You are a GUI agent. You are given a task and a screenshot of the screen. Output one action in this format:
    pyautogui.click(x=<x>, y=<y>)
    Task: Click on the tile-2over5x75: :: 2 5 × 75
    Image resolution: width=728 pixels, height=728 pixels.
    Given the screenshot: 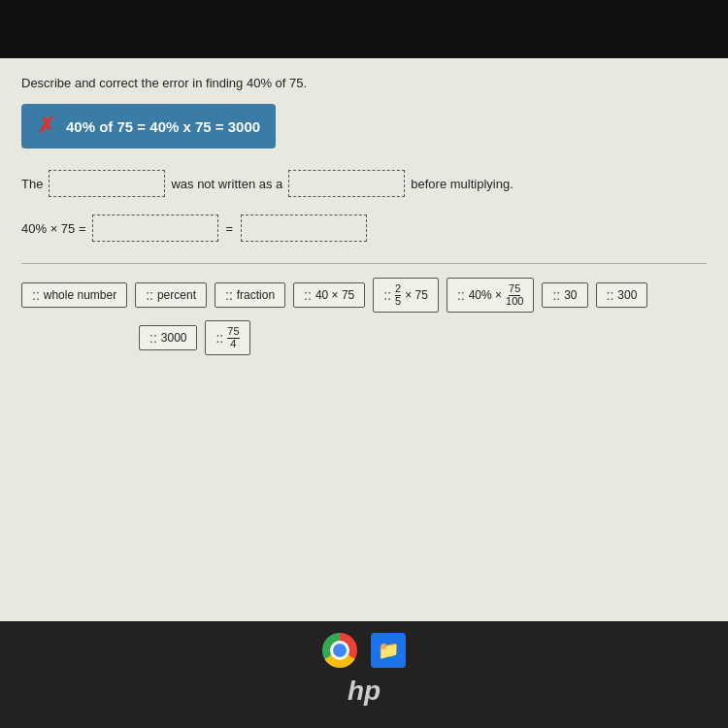 What is the action you would take?
    pyautogui.click(x=406, y=295)
    